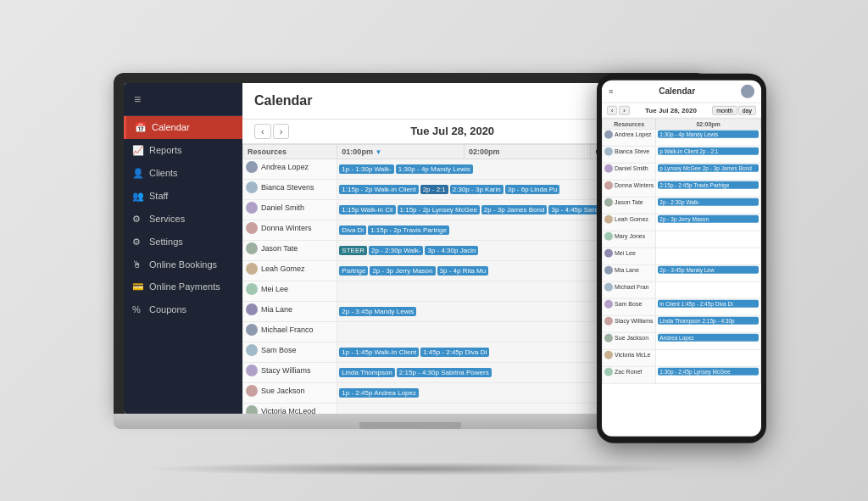  Describe the element at coordinates (271, 131) in the screenshot. I see `nav-buttons: ‹ ›` at that location.